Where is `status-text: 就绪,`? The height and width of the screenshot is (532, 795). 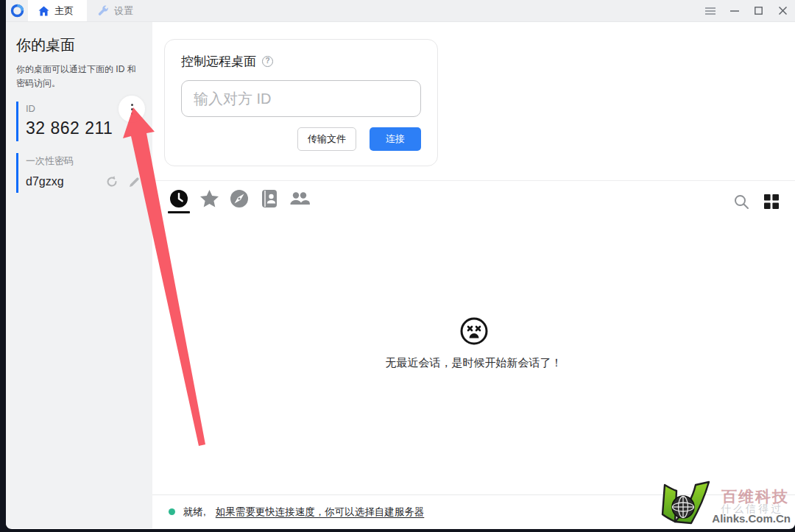
status-text: 就绪, is located at coordinates (194, 512).